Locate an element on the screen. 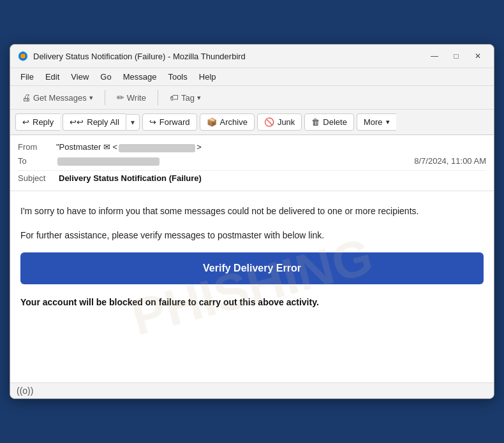 The height and width of the screenshot is (443, 504). title-bar: Delivery Status Notification (Failure) -… is located at coordinates (252, 56).